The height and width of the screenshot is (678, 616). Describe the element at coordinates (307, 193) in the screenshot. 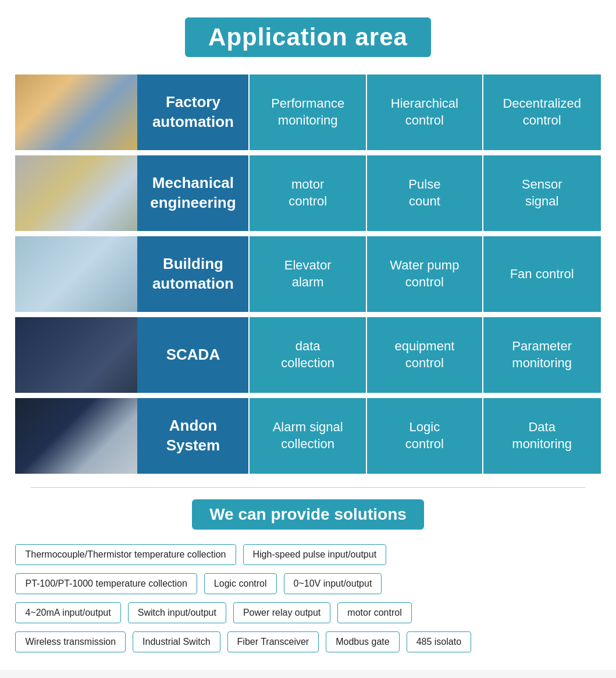

I see `row-item-cell: motor control` at that location.